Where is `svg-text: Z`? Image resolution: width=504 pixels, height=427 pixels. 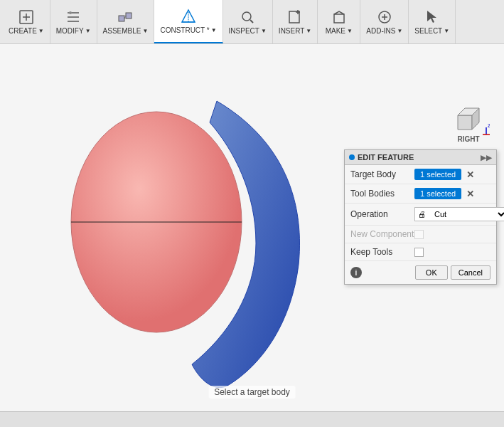
svg-text: Z is located at coordinates (489, 125).